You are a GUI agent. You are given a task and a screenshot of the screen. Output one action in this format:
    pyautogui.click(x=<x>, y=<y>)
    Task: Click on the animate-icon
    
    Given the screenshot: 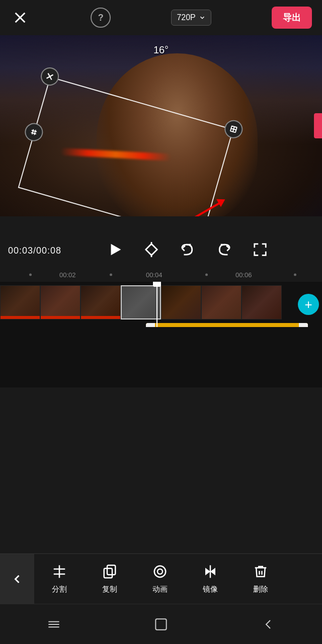 What is the action you would take?
    pyautogui.click(x=160, y=573)
    